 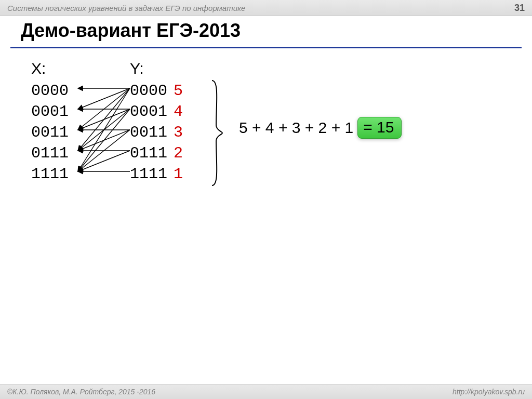 What do you see at coordinates (81, 122) in the screenshot?
I see `x-column: X: 0000 0001 0011 0111 1111` at bounding box center [81, 122].